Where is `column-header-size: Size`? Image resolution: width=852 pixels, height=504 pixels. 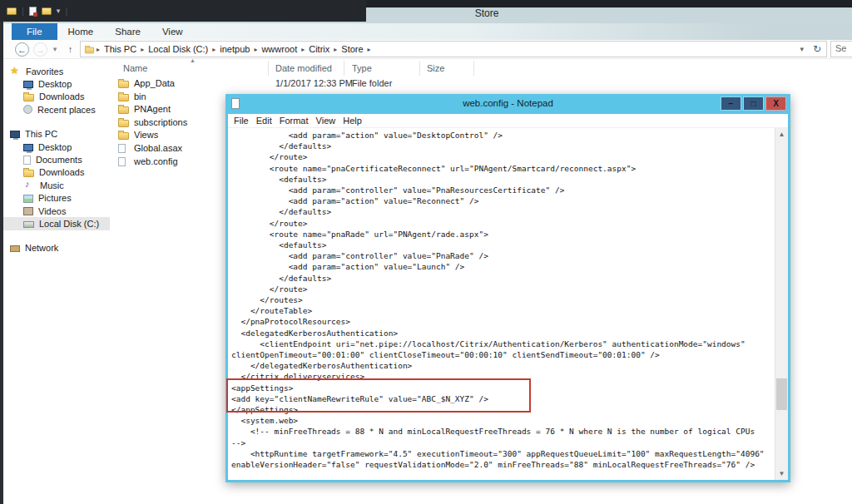 column-header-size: Size is located at coordinates (436, 68).